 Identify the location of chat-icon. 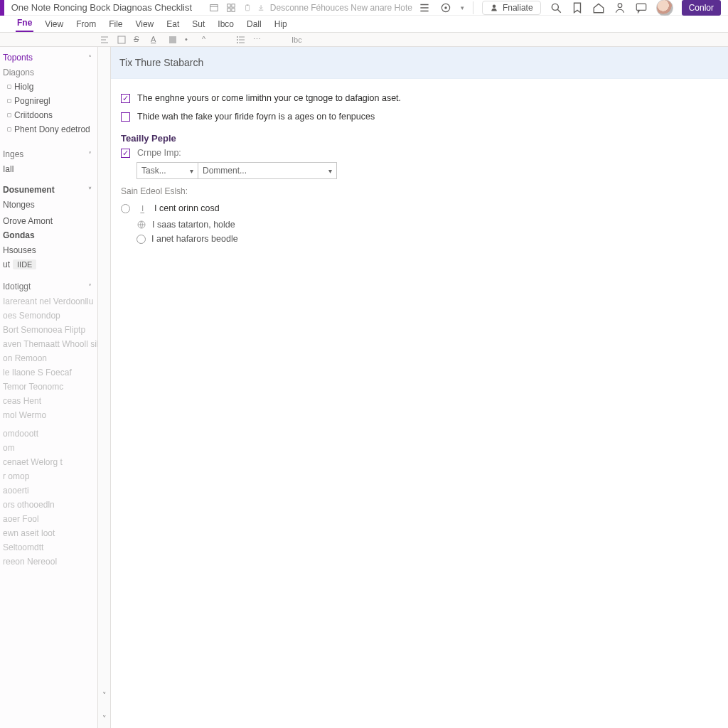
(641, 8).